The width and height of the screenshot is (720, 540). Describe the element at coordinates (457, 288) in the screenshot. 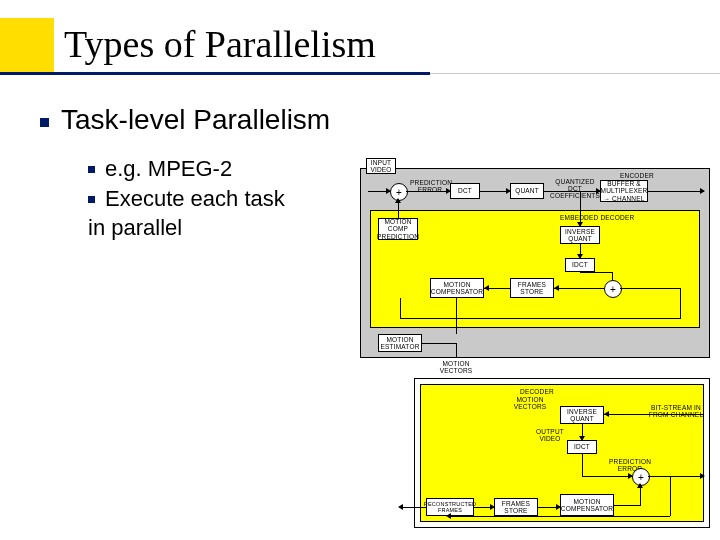

I see `motion-compensator-box: MOTION COMPENSATOR` at that location.